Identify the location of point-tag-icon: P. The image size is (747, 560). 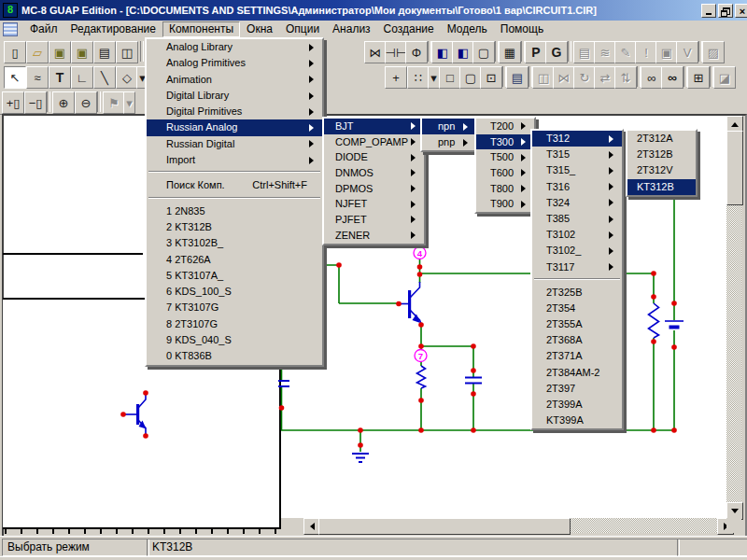
(536, 52).